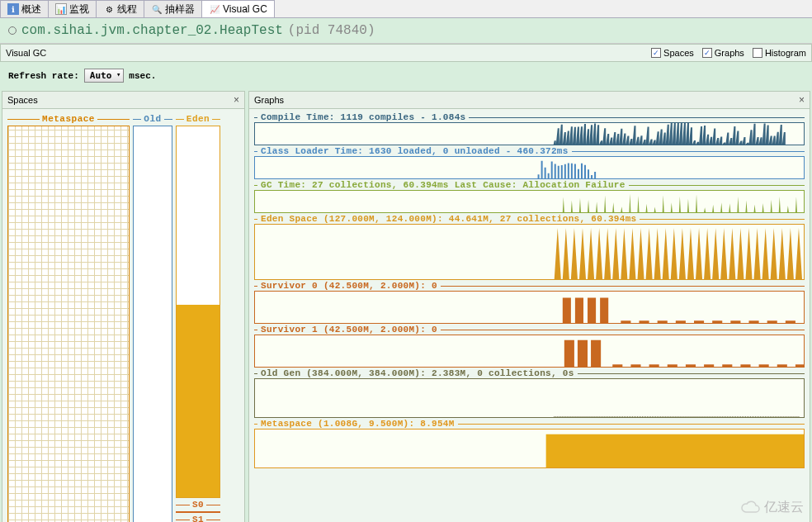 This screenshot has height=522, width=812. I want to click on process-icon, so click(12, 31).